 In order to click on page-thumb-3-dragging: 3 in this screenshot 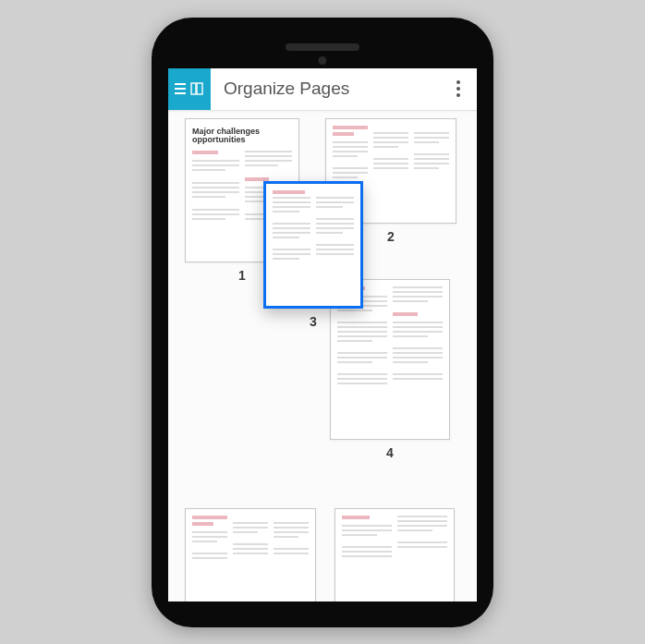, I will do `click(313, 255)`.